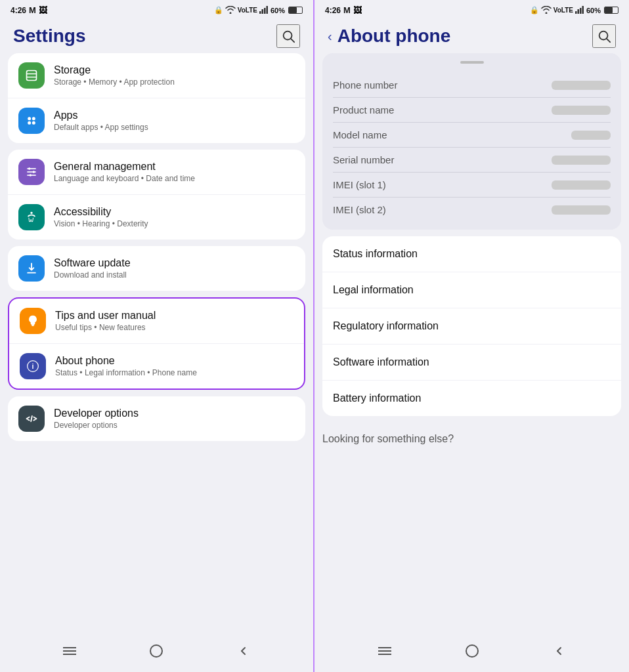  I want to click on group-tips-about: Tips and user manual Useful tips • New f…, so click(156, 344).